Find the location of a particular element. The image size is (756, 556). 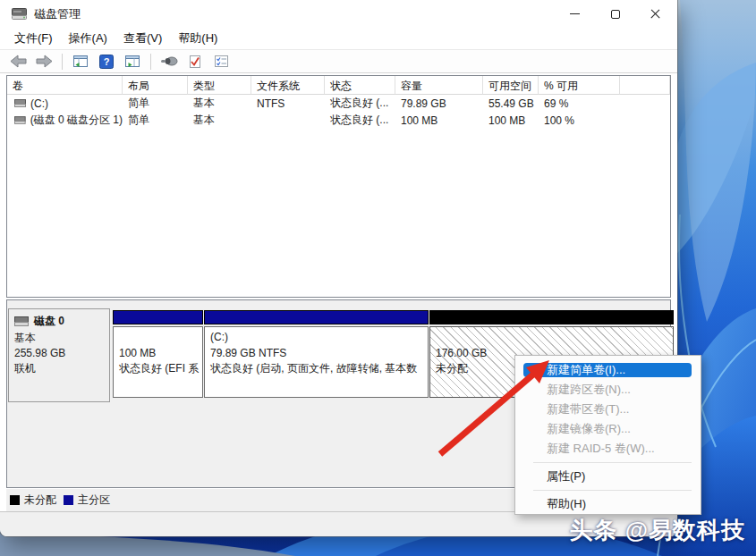

close-icon is located at coordinates (655, 14).